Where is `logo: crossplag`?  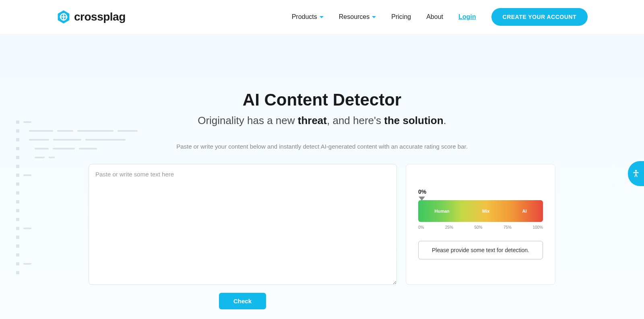
logo: crossplag is located at coordinates (91, 17).